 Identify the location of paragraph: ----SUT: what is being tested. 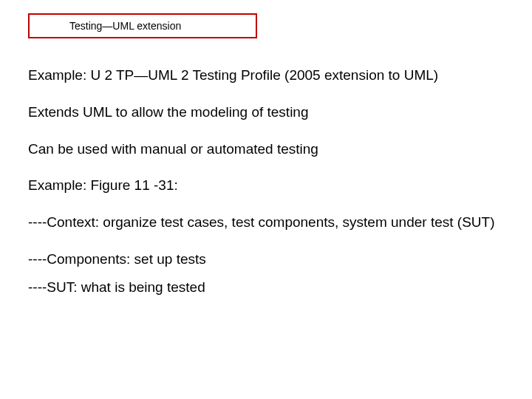
(266, 287).